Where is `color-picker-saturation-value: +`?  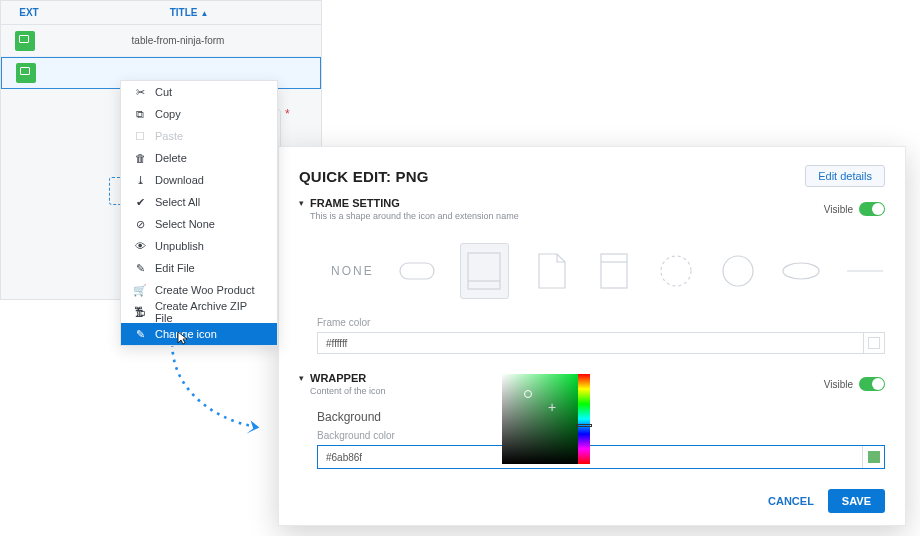 color-picker-saturation-value: + is located at coordinates (540, 419).